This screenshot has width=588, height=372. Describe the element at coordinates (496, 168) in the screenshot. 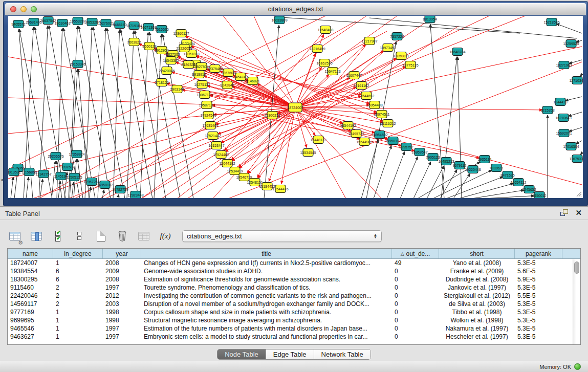

I see `graph-node-teal: 7832621` at that location.